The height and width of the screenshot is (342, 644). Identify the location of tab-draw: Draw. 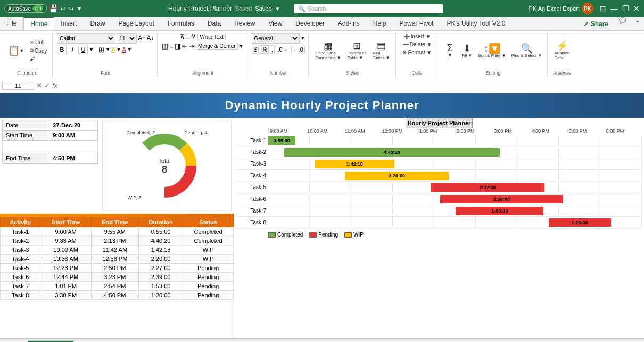
(98, 23).